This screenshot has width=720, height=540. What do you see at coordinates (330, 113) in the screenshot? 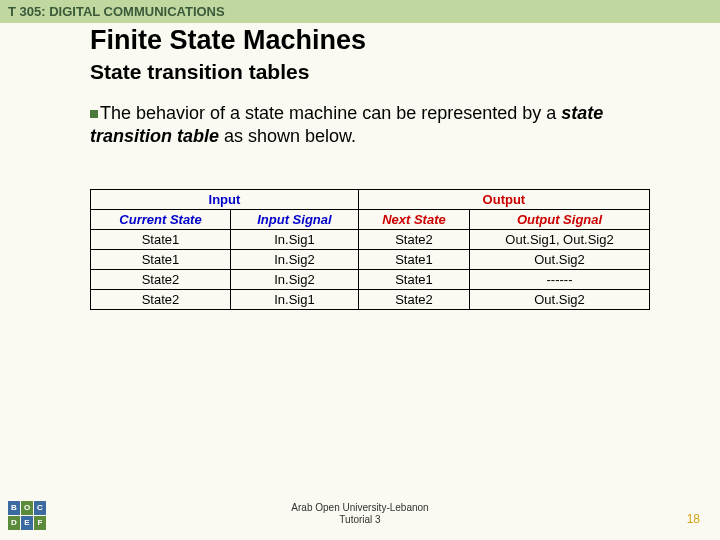
I see `bullet-text-pre: The behavior of a state machine can be r…` at bounding box center [330, 113].